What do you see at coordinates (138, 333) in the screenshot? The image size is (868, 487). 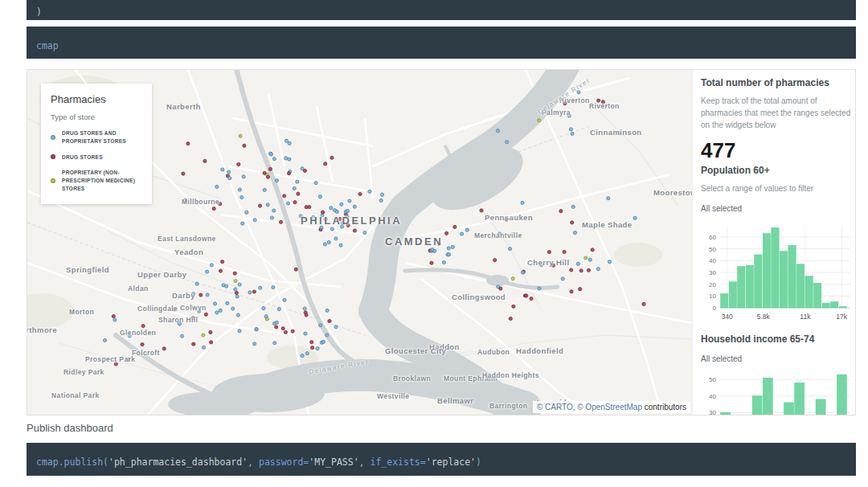 I see `map-label: Glenolden` at bounding box center [138, 333].